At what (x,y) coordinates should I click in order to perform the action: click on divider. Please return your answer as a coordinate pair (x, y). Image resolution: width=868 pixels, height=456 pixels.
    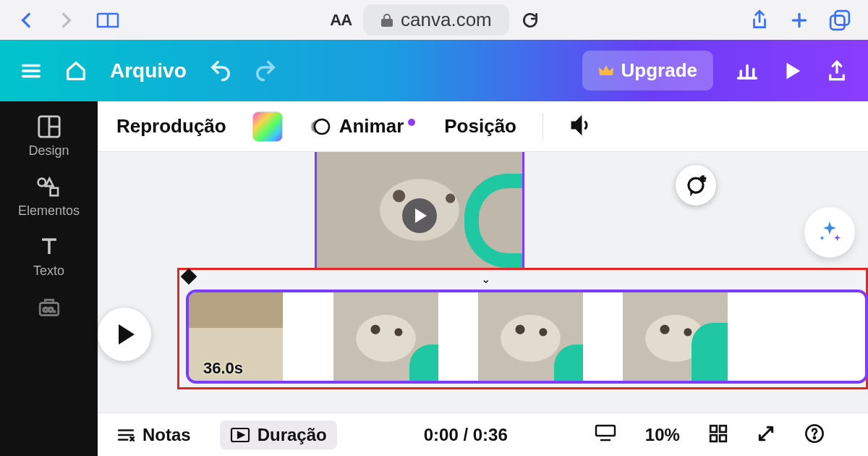
    Looking at the image, I should click on (542, 127).